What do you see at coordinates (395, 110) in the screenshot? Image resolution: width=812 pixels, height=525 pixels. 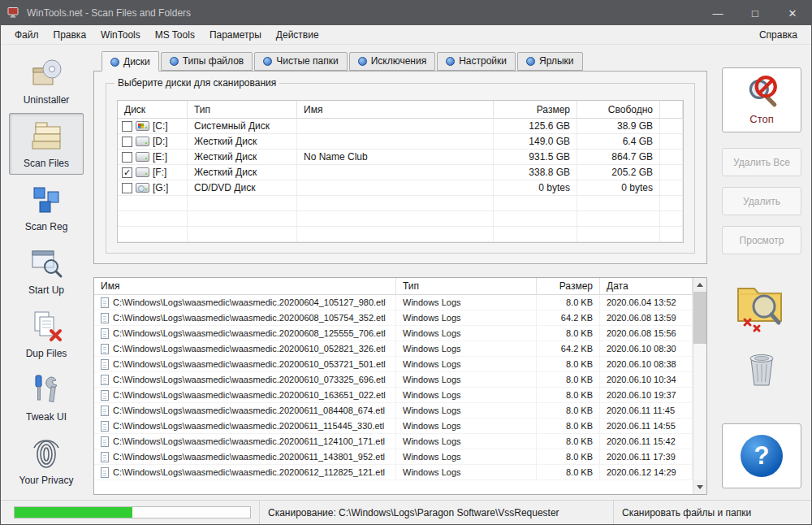 I see `column-header-name: Имя` at bounding box center [395, 110].